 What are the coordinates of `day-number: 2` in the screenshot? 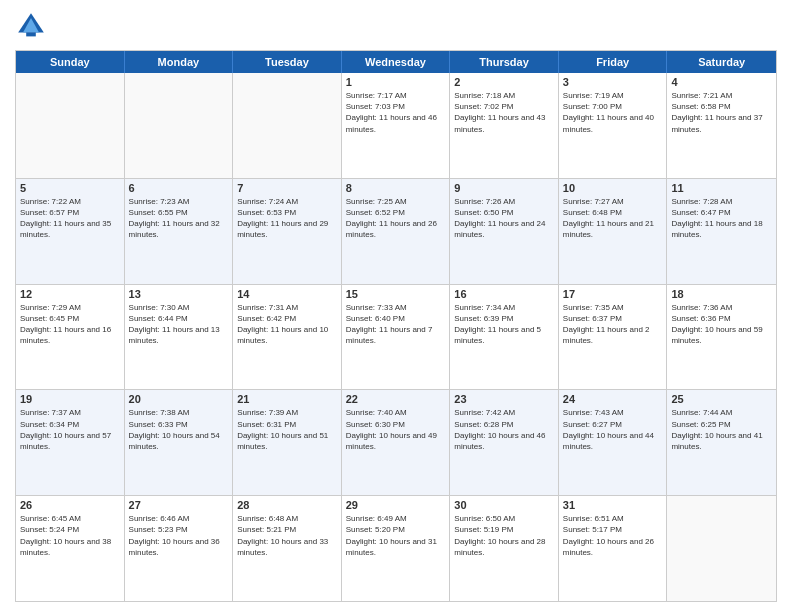 It's located at (504, 82).